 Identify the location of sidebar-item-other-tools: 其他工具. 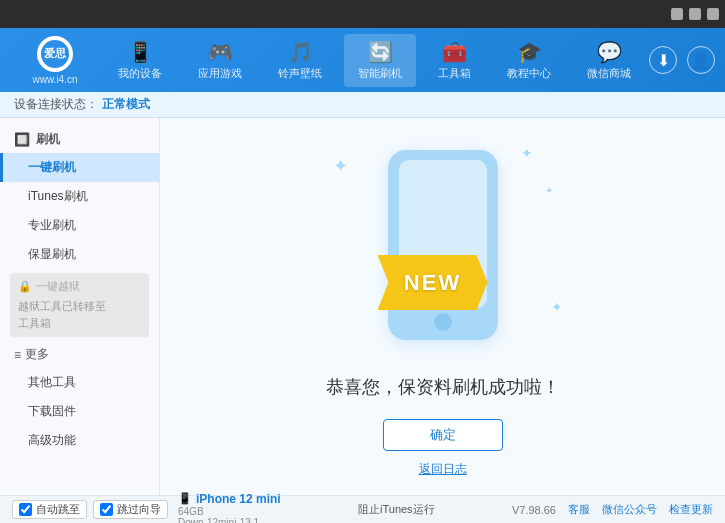
(80, 382).